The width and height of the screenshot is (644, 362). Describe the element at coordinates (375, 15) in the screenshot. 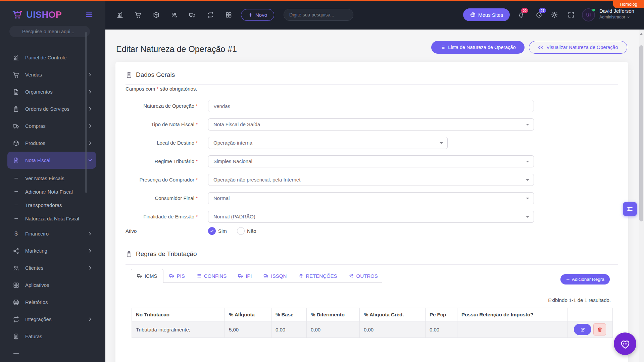

I see `top-navbar: Novo Meus Sites 22 27 UI David Jefferson…` at that location.